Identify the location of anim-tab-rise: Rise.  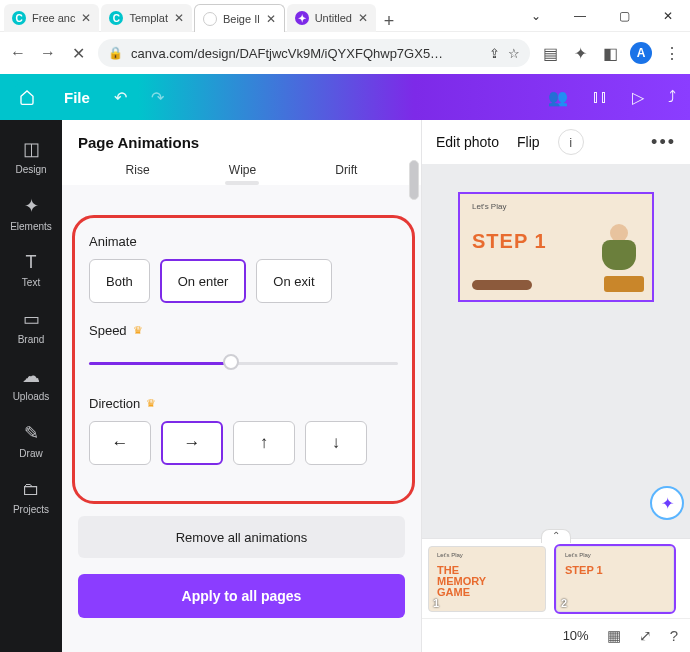
(138, 170).